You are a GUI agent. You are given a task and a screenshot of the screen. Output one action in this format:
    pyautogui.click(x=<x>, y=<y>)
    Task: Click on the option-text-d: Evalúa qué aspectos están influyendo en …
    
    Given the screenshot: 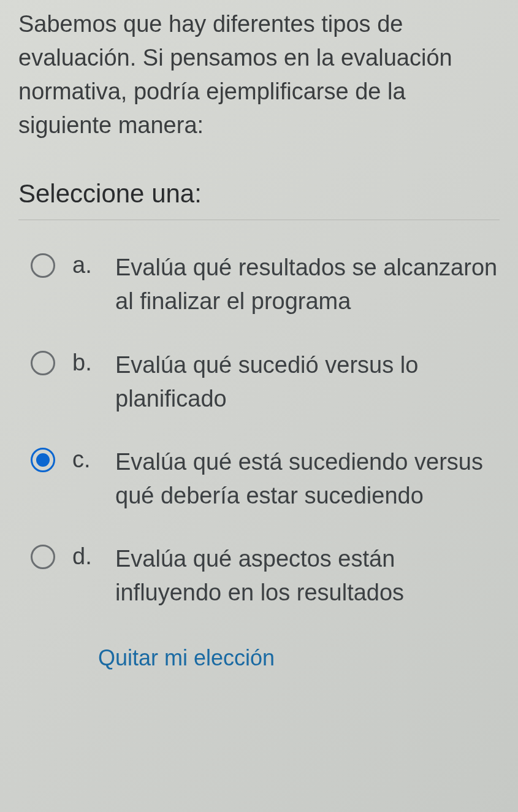 What is the action you would take?
    pyautogui.click(x=308, y=576)
    